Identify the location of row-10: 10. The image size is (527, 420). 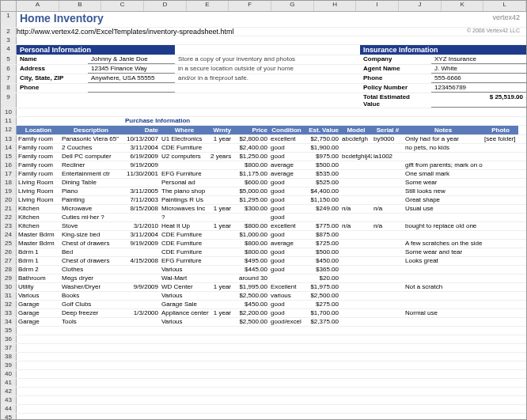
(264, 112).